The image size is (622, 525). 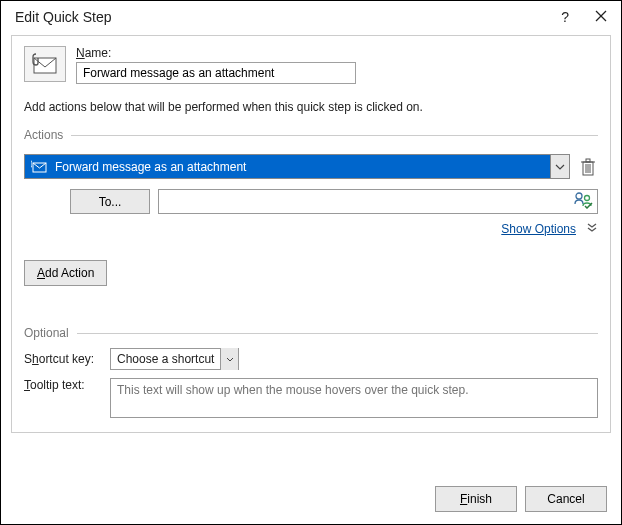 I want to click on shortcut-dropdown-button, so click(x=229, y=359).